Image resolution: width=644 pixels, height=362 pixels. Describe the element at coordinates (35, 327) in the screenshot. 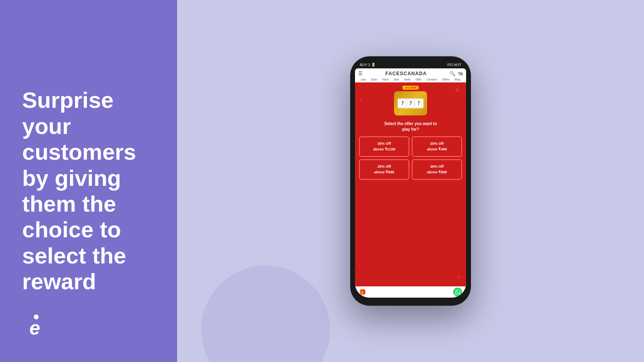

I see `svg-text: e` at that location.